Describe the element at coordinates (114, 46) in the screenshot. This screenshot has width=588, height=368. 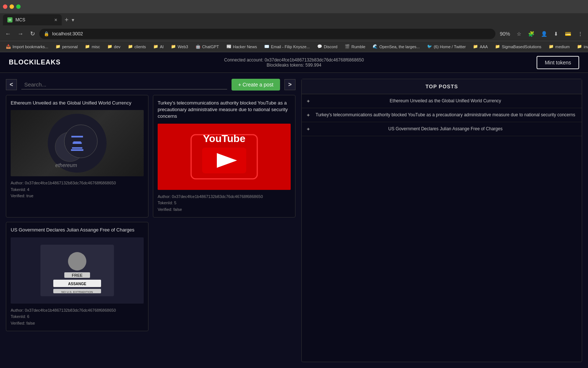
I see `bookmark-dev: 📁 dev` at that location.